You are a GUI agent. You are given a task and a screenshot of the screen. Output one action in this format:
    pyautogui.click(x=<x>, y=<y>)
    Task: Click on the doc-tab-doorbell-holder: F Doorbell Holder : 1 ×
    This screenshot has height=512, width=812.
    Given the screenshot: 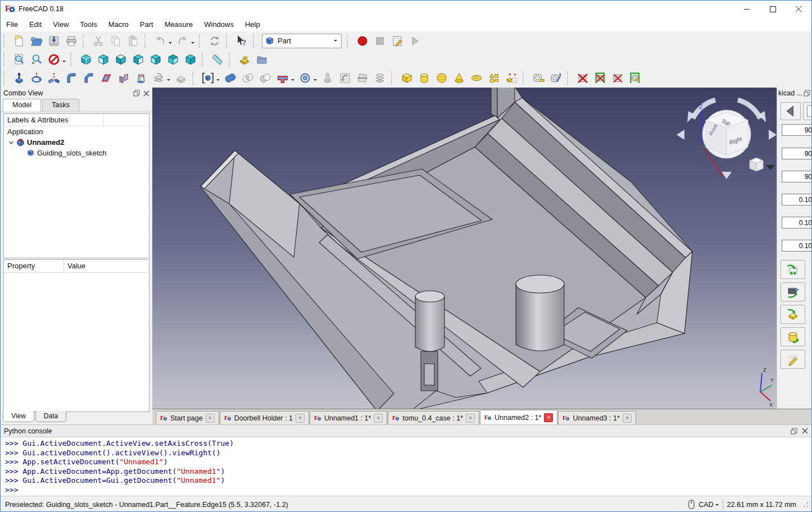 What is the action you would take?
    pyautogui.click(x=264, y=418)
    